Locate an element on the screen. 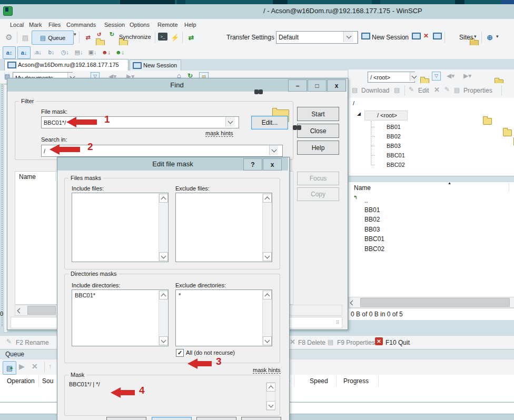  download-label: Download is located at coordinates (375, 91).